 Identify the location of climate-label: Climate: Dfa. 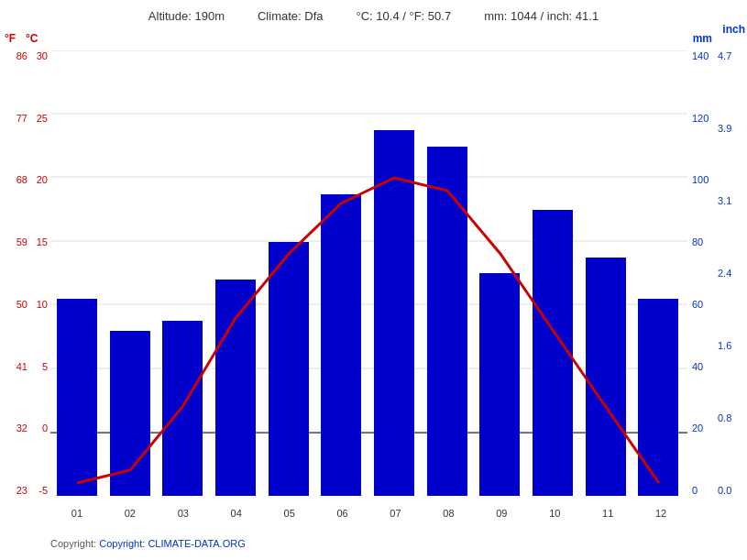
(291, 16).